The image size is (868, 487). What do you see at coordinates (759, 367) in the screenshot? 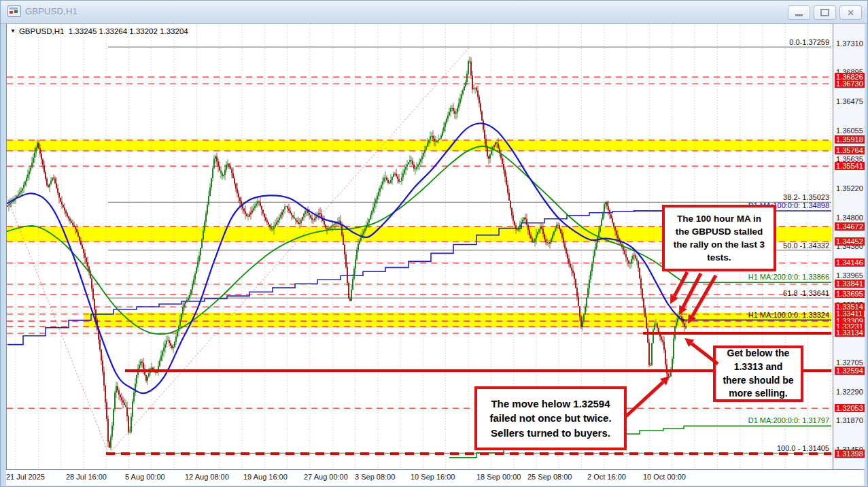
I see `annotation-text-line: 1.3313 and` at bounding box center [759, 367].